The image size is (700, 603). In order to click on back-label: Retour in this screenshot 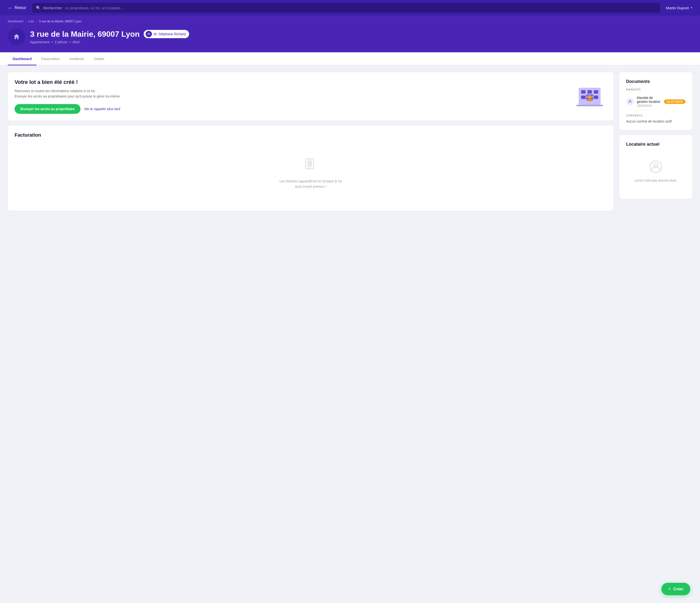, I will do `click(20, 8)`.